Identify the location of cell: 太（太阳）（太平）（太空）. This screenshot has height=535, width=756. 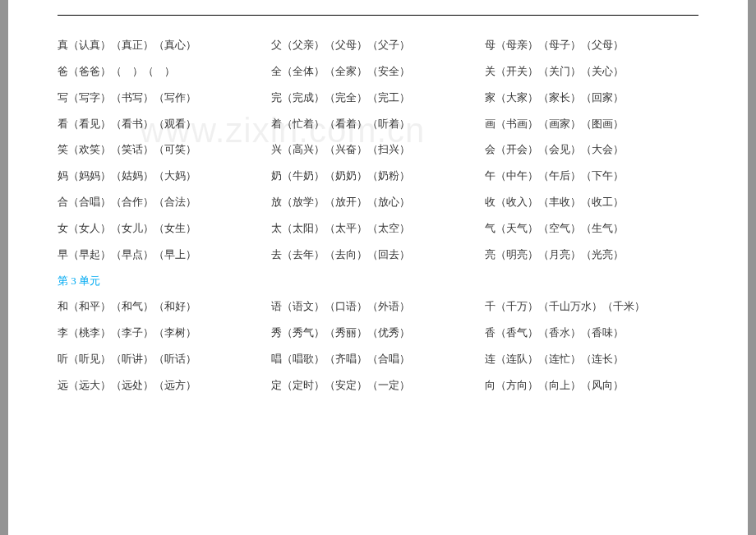
(378, 228).